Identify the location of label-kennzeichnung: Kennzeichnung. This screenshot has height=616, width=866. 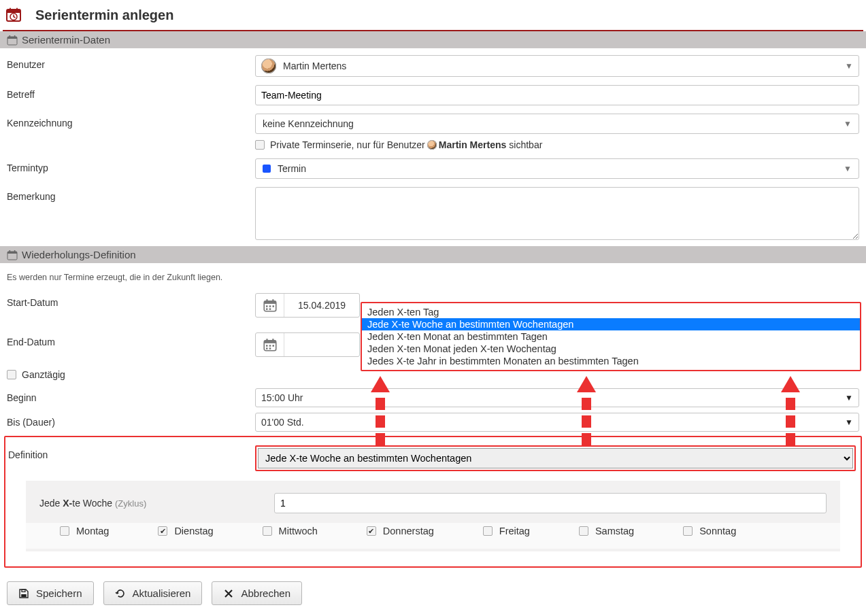
(131, 121).